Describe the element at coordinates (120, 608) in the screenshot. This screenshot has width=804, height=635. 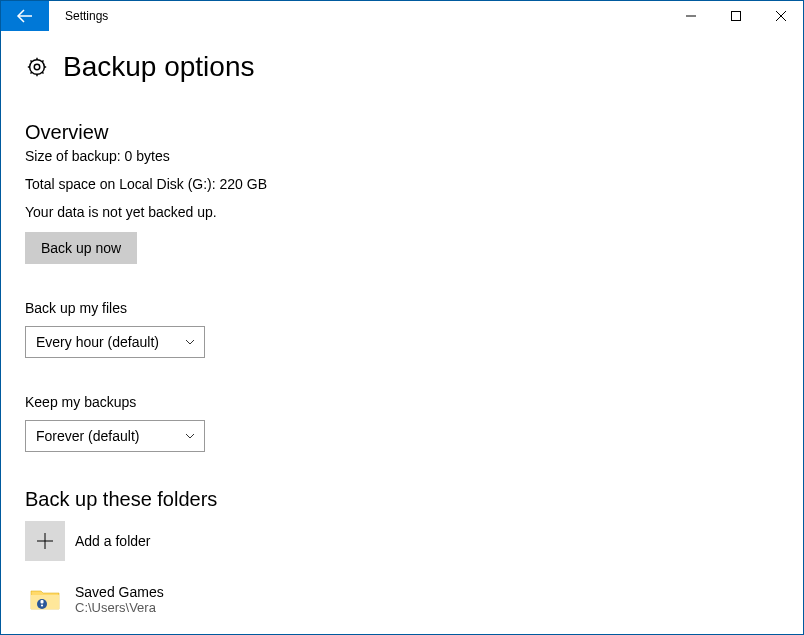
I see `folder-path: C:\Users\Vera` at that location.